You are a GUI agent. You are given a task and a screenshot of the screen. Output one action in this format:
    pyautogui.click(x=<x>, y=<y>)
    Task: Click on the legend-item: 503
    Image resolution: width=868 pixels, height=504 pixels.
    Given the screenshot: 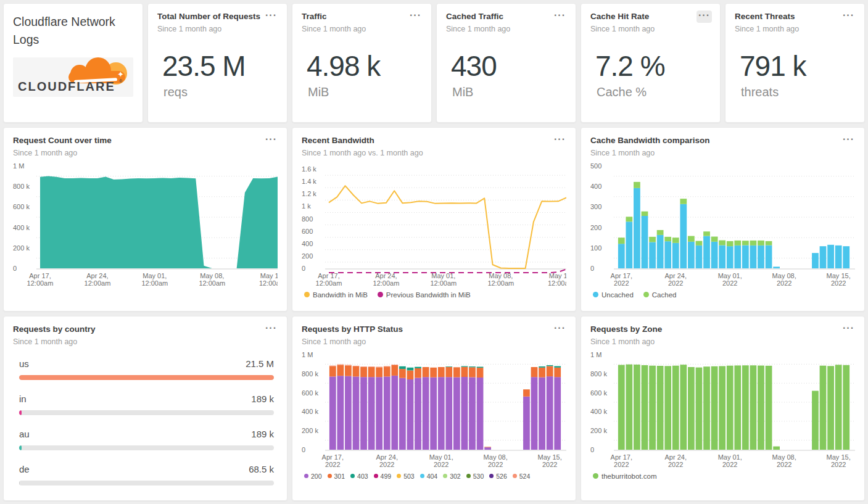 What is the action you would take?
    pyautogui.click(x=406, y=476)
    